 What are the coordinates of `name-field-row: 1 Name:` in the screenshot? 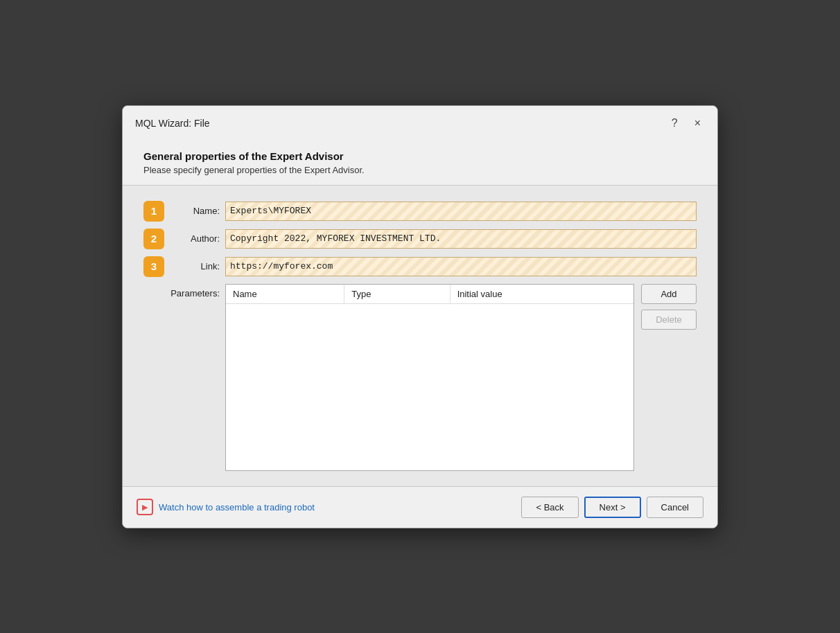 It's located at (420, 211).